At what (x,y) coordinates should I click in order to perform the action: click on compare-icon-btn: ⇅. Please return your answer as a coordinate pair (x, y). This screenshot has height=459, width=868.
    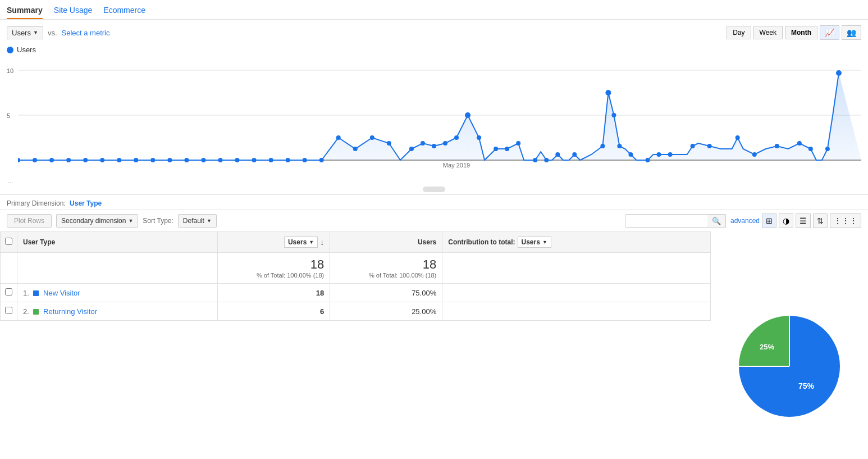
    Looking at the image, I should click on (820, 221).